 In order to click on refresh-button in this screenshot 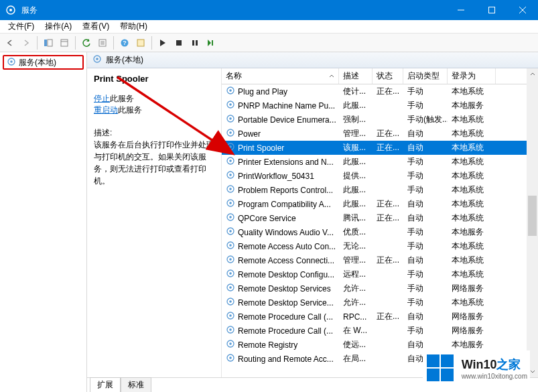, I will do `click(86, 43)`.